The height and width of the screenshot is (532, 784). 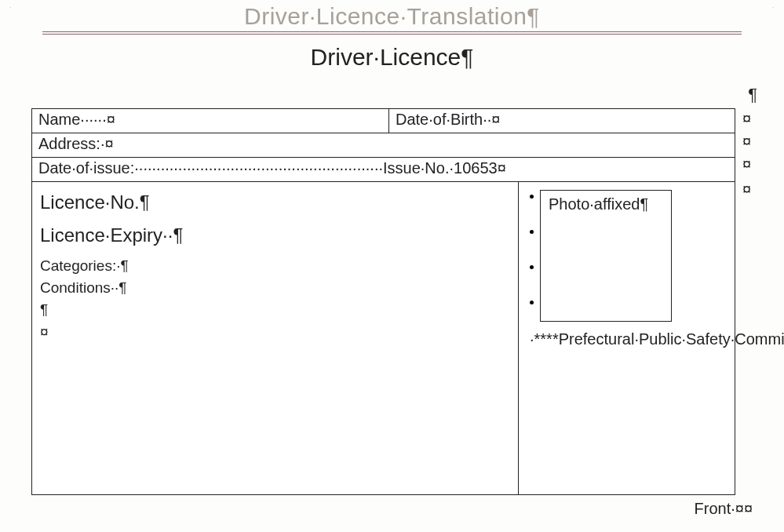 What do you see at coordinates (384, 169) in the screenshot?
I see `cell-issue: Date·of·issue:··························…` at bounding box center [384, 169].